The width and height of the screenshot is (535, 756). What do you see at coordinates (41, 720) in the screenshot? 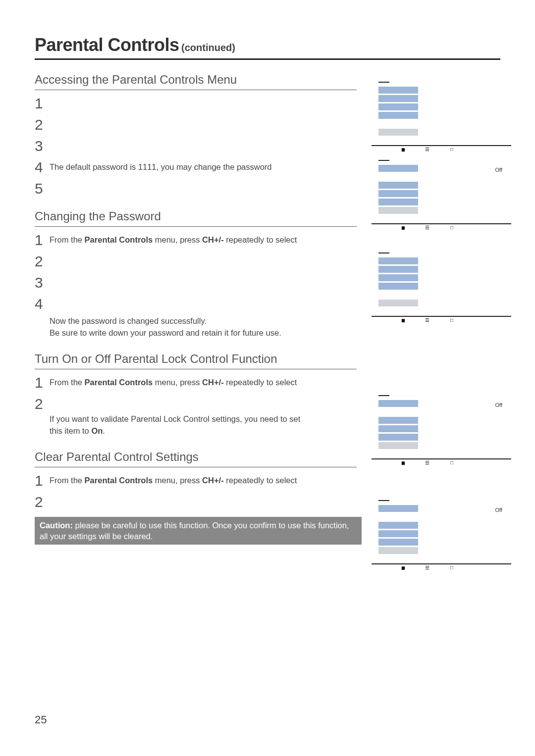
I see `page-number: 25` at bounding box center [41, 720].